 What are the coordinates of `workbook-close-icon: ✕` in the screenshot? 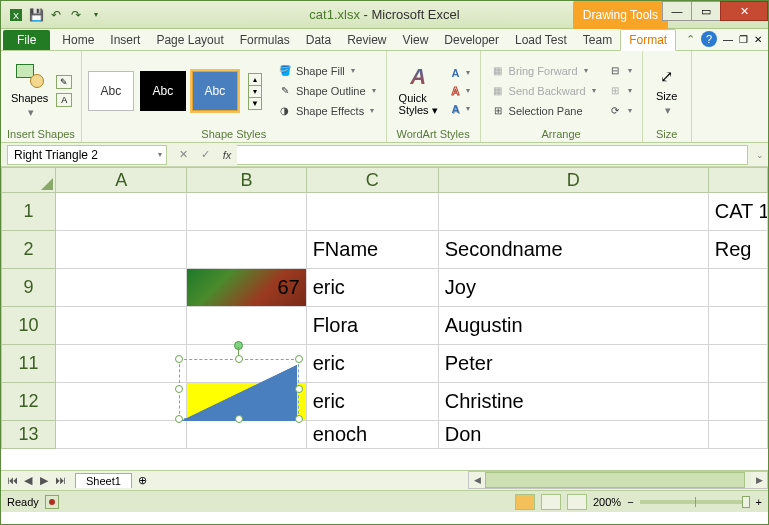 It's located at (758, 40).